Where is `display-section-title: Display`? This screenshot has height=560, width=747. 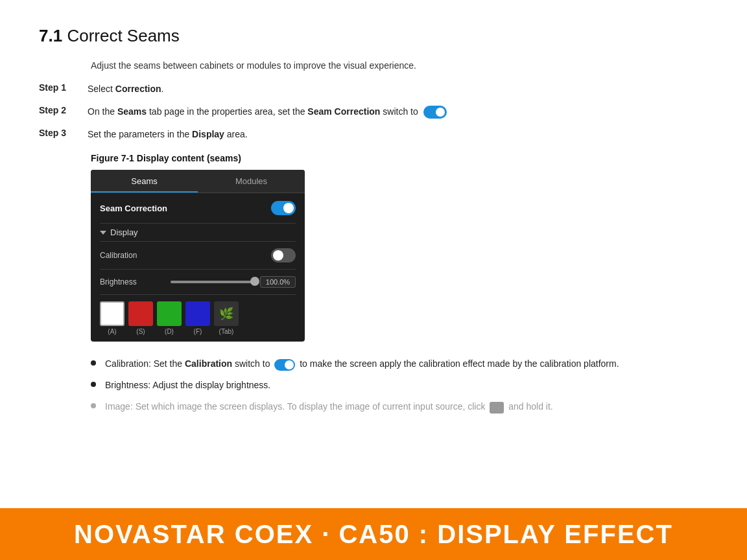
display-section-title: Display is located at coordinates (198, 232).